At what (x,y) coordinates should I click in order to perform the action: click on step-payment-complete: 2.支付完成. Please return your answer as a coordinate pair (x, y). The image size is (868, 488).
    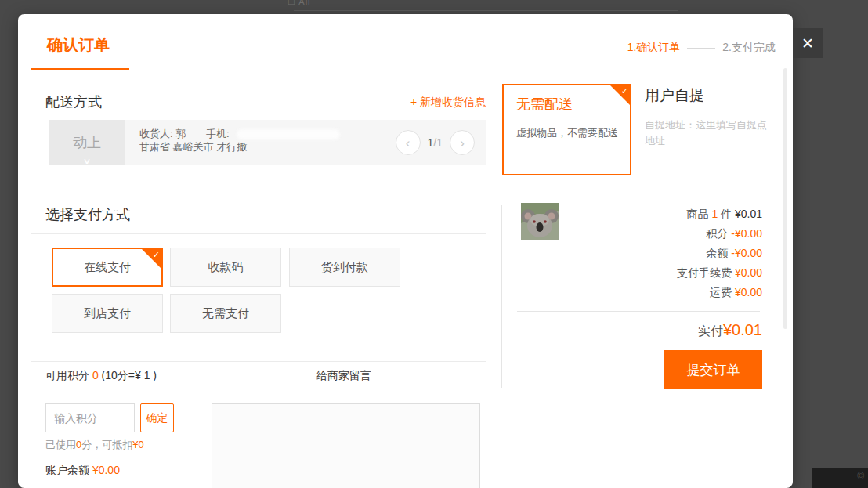
    Looking at the image, I should click on (749, 48).